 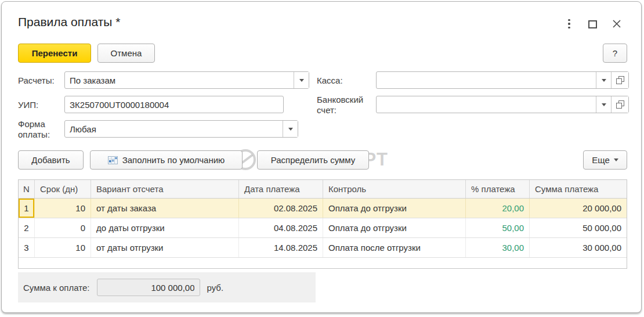 I want to click on kassa-label: Касса:, so click(x=330, y=81).